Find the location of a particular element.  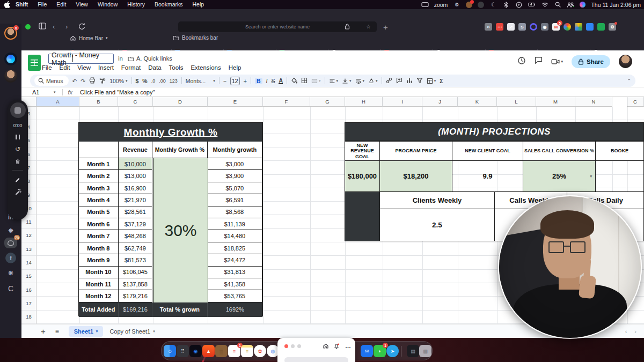

profile-avatar: 6 is located at coordinates (11, 33).